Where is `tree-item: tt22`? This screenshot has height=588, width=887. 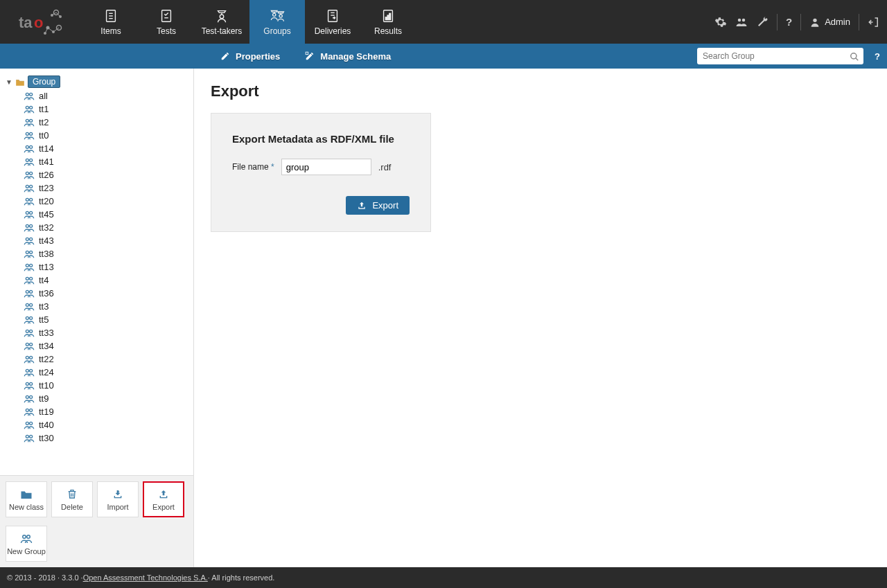 tree-item: tt22 is located at coordinates (107, 359).